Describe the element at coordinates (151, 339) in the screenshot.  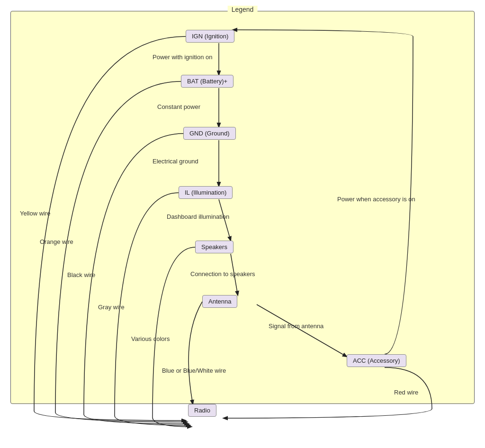
I see `label-various-colors: Various colors` at that location.